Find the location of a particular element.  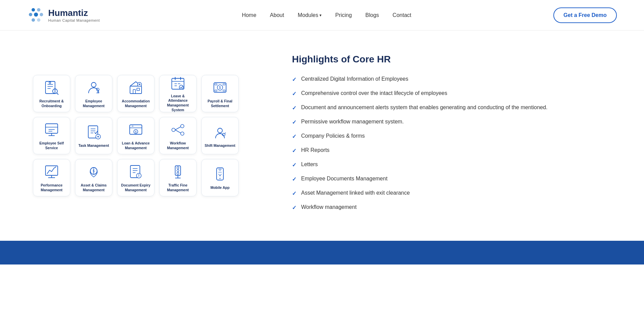

nav-modules: Modules ▾ is located at coordinates (310, 15).